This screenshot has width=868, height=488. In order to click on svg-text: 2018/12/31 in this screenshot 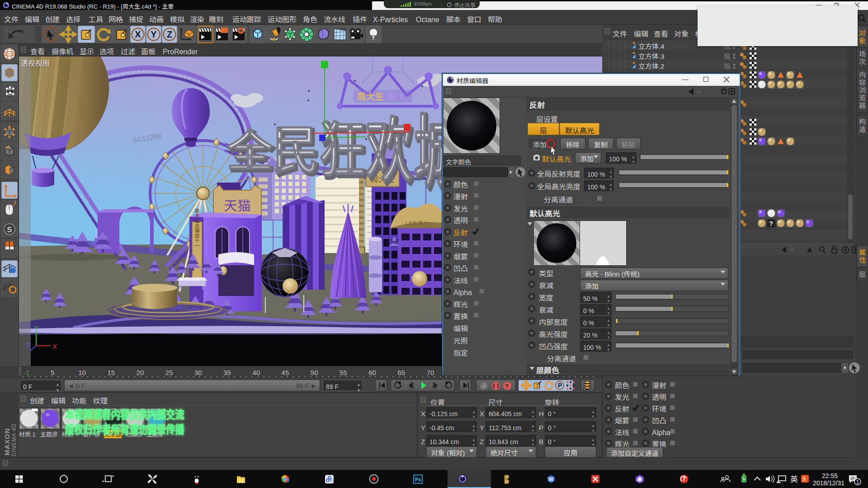, I will do `click(829, 483)`.